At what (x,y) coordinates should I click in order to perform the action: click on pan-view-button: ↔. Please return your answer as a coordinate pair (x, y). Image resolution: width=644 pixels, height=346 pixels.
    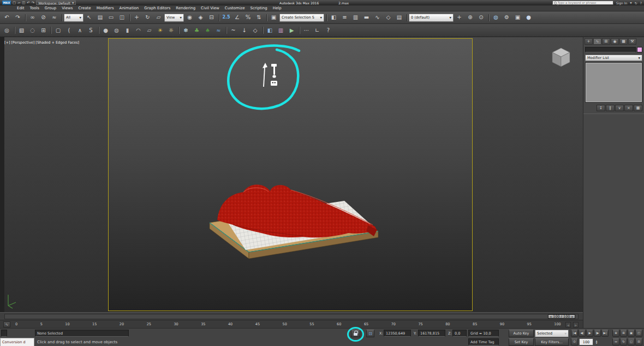
    Looking at the image, I should click on (616, 342).